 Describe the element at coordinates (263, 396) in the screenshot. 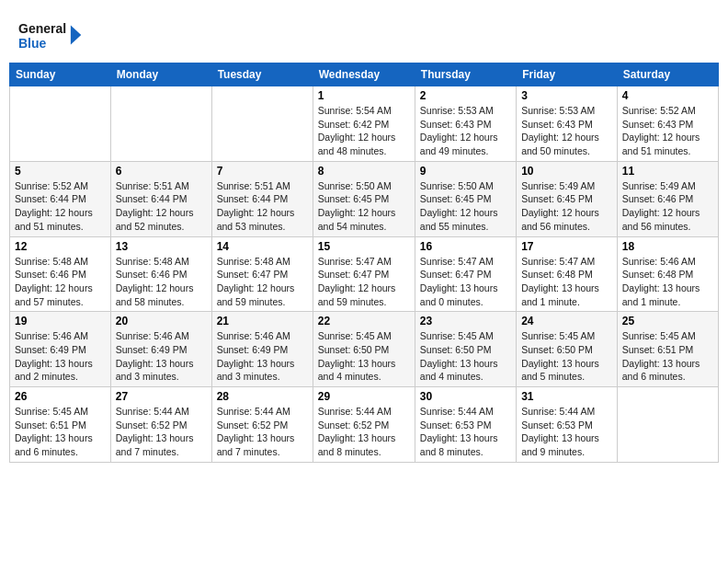

I see `day-number: 28` at that location.